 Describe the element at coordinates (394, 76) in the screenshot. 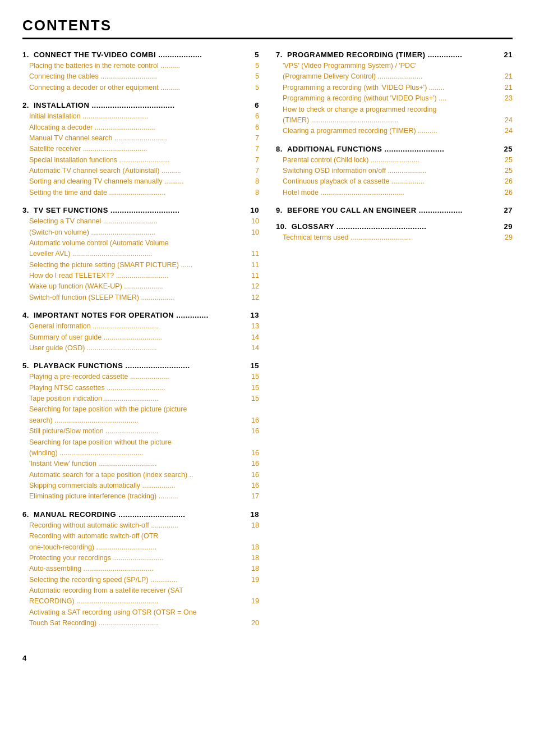

I see `toc-item: (Programme Delivery Control) ...........…` at that location.